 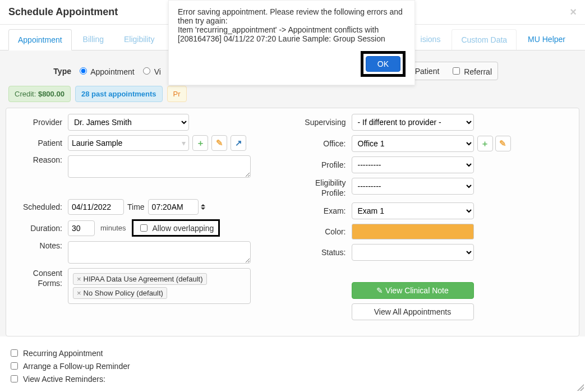 I want to click on patient-input, so click(x=128, y=143).